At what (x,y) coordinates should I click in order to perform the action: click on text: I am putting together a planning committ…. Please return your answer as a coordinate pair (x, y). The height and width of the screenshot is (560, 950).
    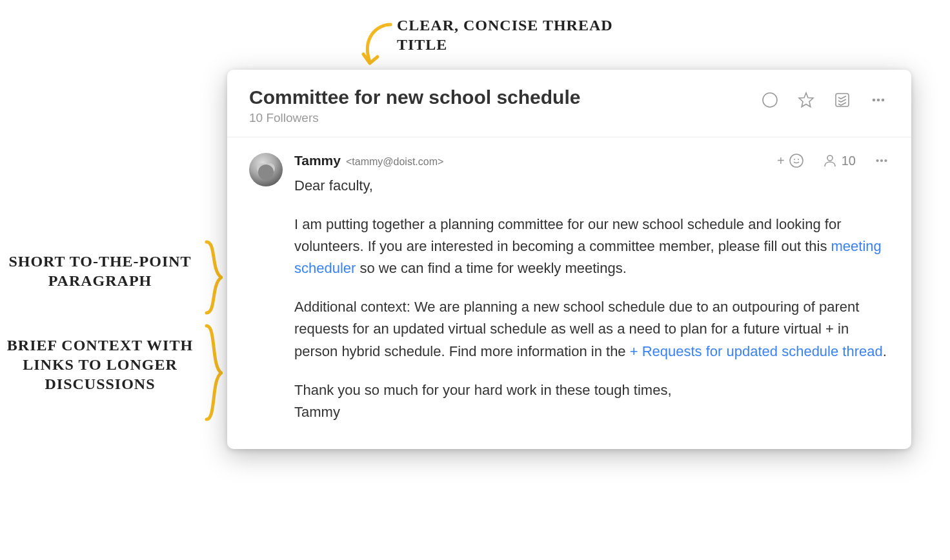
    Looking at the image, I should click on (568, 235).